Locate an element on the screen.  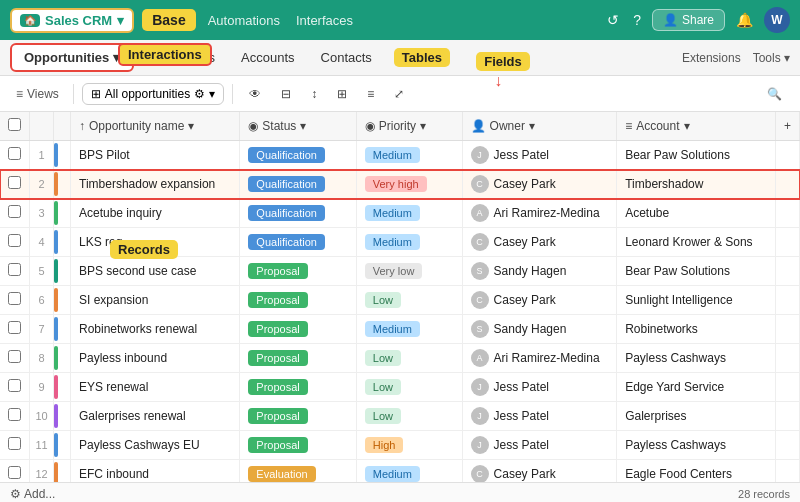
opportunity-name: Acetube inquiry is located at coordinates (156, 214).